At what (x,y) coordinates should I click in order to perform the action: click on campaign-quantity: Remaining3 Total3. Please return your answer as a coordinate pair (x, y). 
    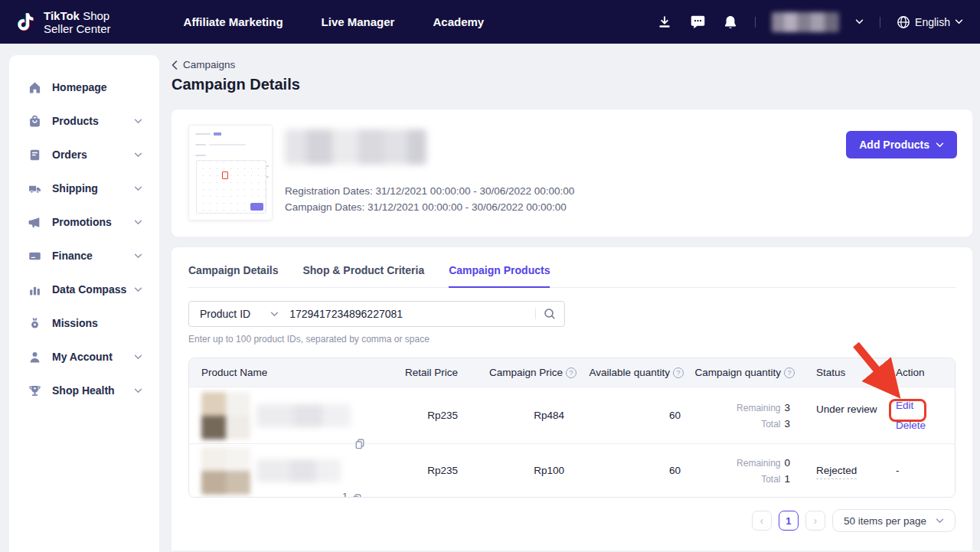
    Looking at the image, I should click on (740, 416).